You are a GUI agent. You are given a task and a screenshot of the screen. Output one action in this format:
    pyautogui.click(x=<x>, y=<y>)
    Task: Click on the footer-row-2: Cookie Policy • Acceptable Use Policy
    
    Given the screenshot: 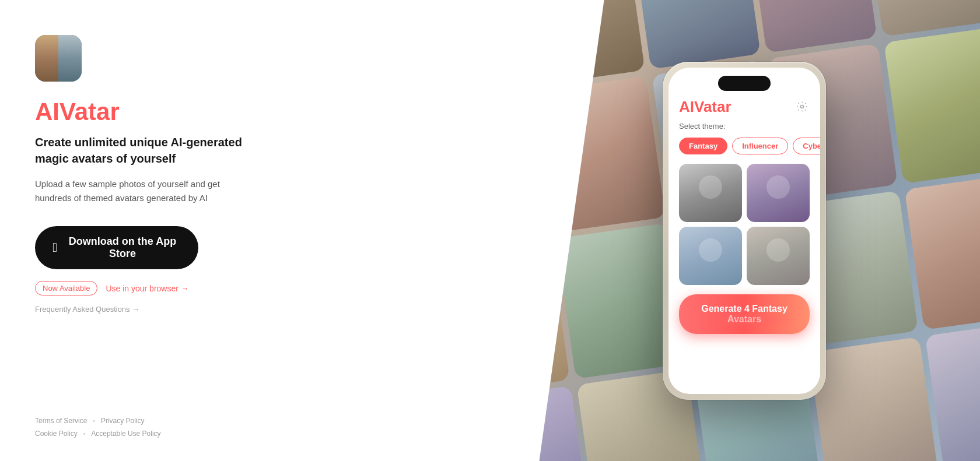 What is the action you would take?
    pyautogui.click(x=280, y=434)
    